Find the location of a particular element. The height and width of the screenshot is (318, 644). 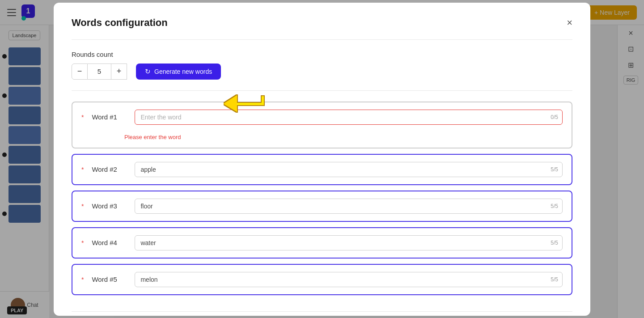

rounds-increment-button: + is located at coordinates (119, 72).